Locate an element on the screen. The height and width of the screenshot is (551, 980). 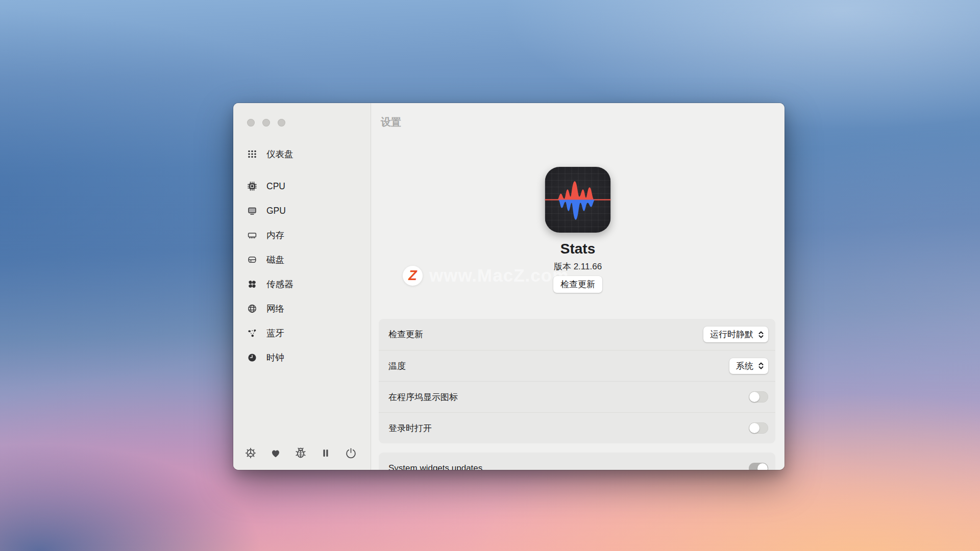
sidebar: 仪表盘 CPU is located at coordinates (302, 287).